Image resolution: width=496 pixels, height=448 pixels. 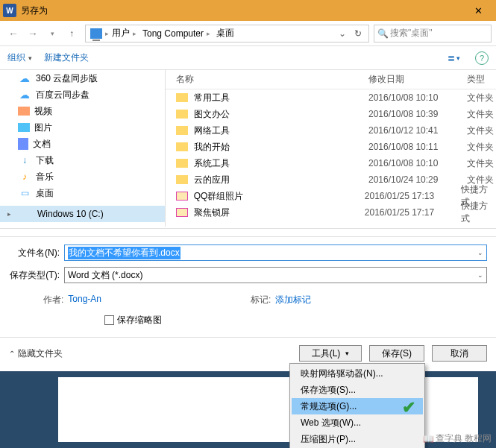 I want to click on tree-label: 图片, so click(x=43, y=128).